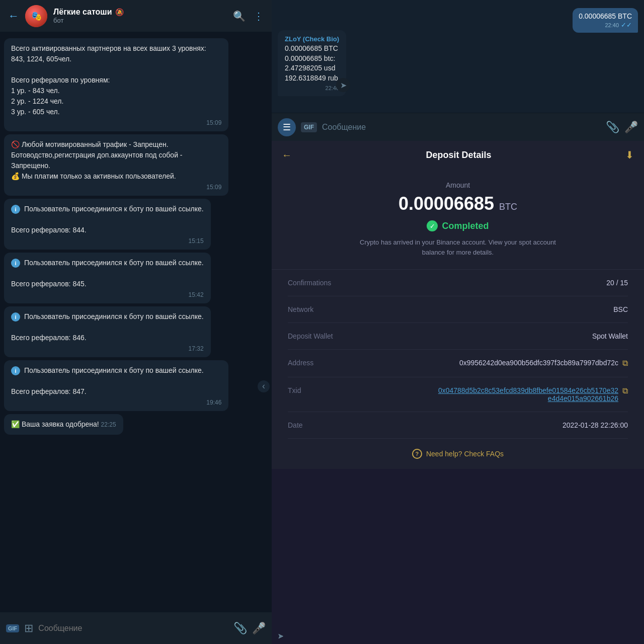  I want to click on status-row: ✓ Completed, so click(458, 226).